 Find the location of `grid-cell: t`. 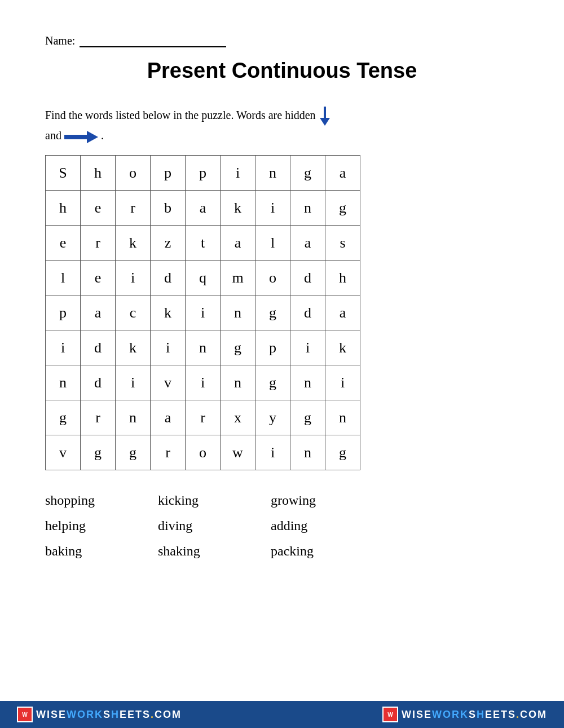

grid-cell: t is located at coordinates (203, 243).